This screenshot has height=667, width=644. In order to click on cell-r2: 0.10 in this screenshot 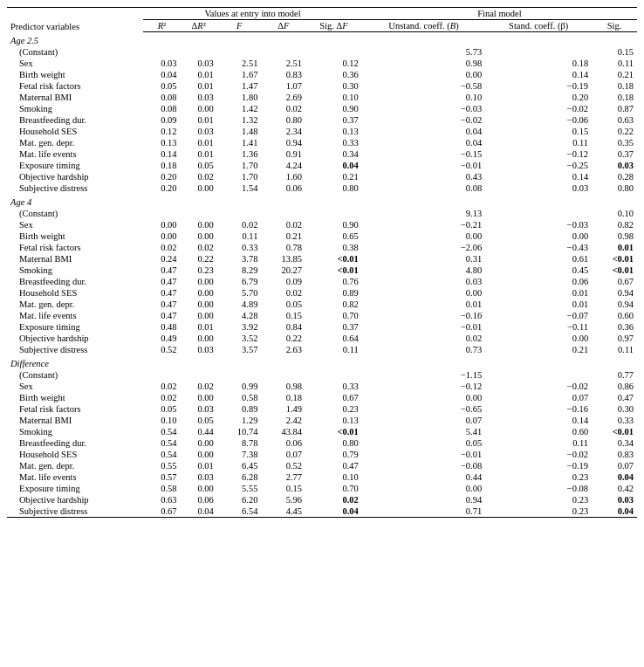, I will do `click(161, 421)`.